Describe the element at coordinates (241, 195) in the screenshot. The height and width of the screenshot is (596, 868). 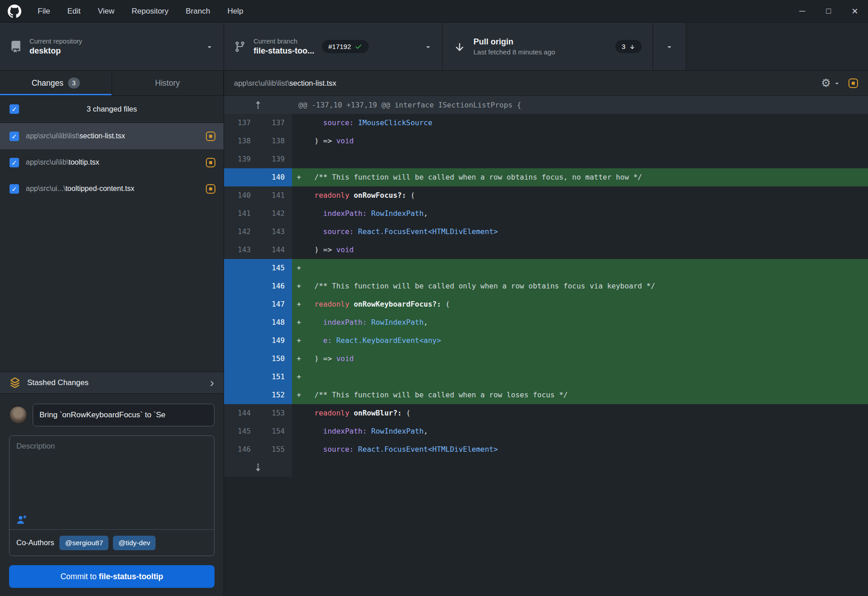
I see `line-number-old: 140` at that location.